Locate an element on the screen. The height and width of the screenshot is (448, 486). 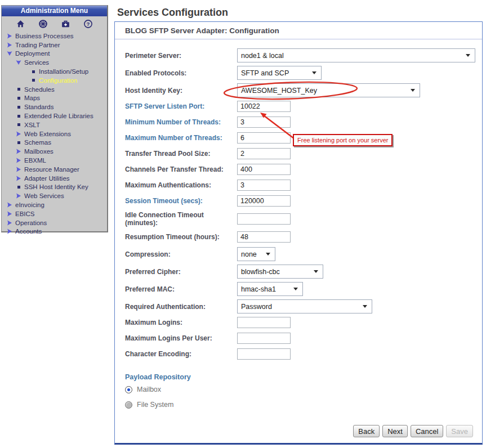
form-row-transfer-thread-pool-size: Transfer Thread Pool Size:2 is located at coordinates (304, 154).